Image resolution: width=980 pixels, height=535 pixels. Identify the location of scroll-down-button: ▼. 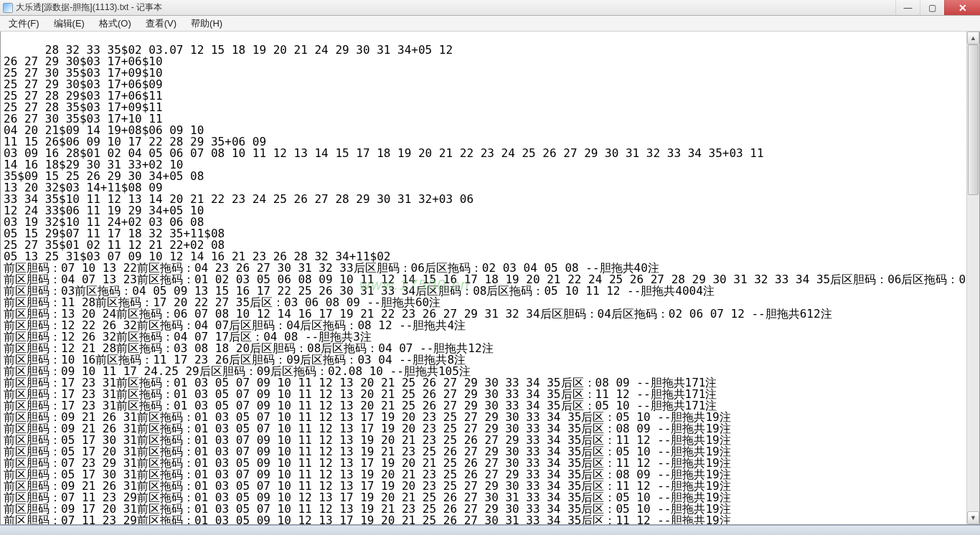
(973, 518).